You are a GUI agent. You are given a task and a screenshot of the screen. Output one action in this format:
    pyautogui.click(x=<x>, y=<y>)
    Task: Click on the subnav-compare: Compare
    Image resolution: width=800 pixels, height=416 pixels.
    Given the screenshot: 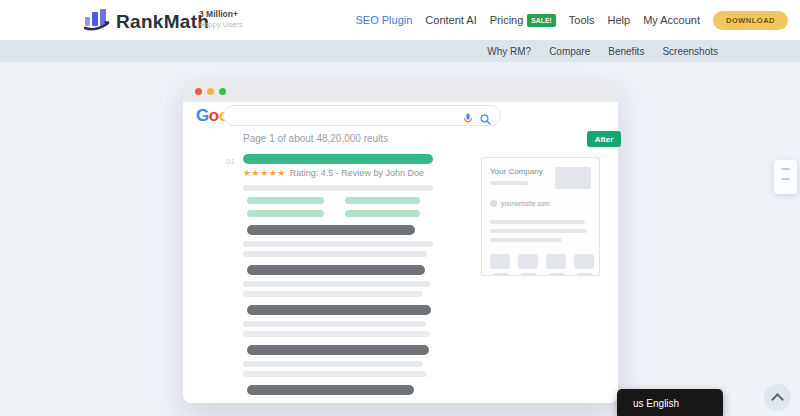 What is the action you would take?
    pyautogui.click(x=570, y=52)
    